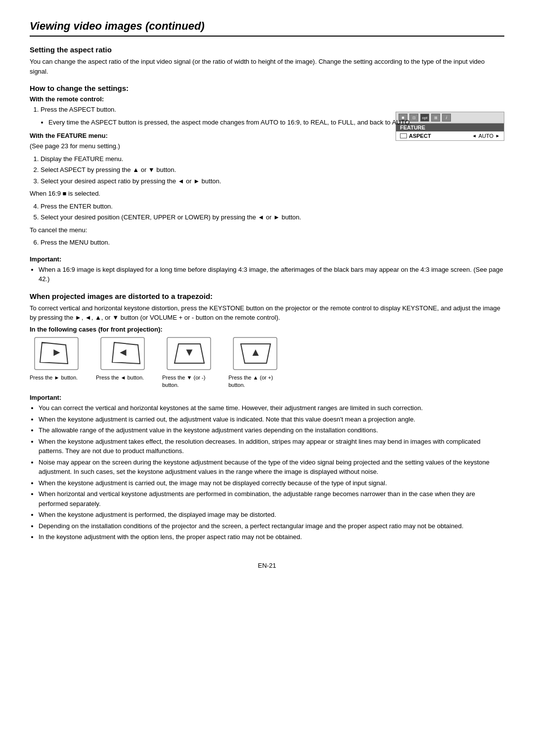 Image resolution: width=534 pixels, height=756 pixels. What do you see at coordinates (267, 28) in the screenshot?
I see `page-title: Viewing video images (continued)` at bounding box center [267, 28].